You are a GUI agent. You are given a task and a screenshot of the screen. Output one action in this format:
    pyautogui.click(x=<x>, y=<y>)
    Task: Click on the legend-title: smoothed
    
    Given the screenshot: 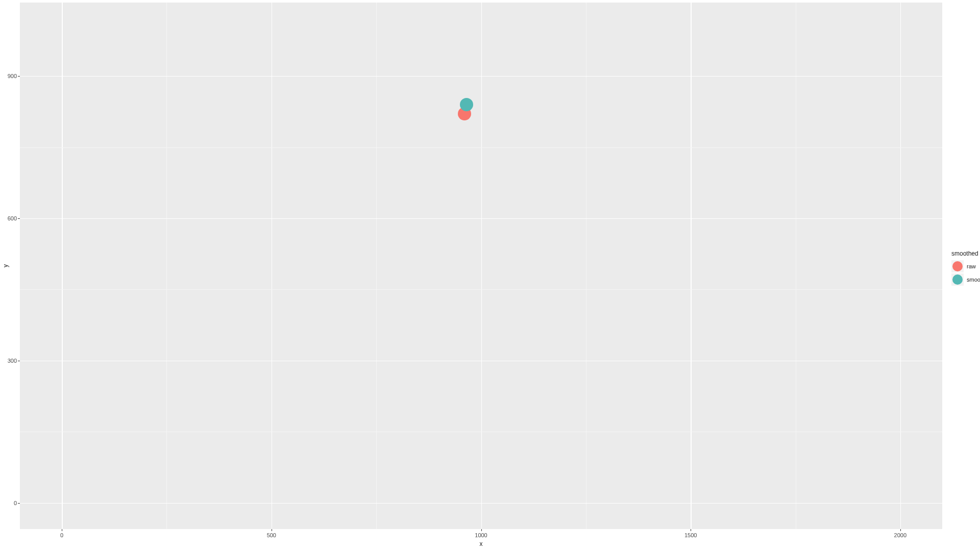 What is the action you would take?
    pyautogui.click(x=966, y=254)
    